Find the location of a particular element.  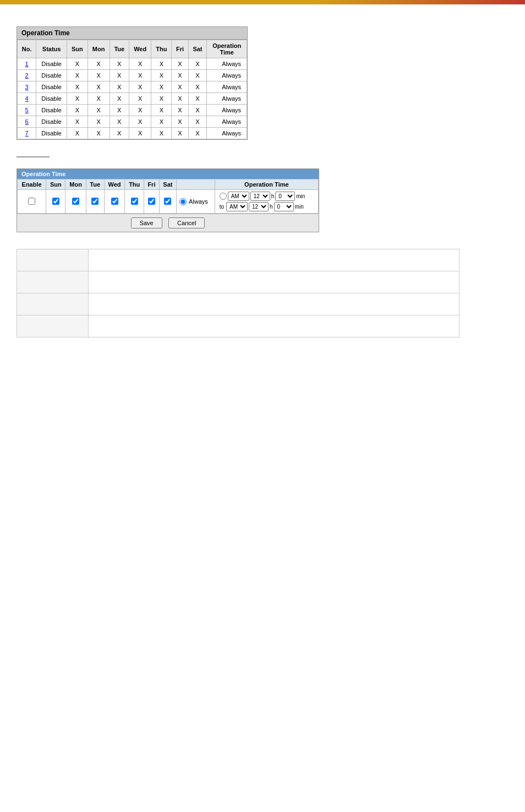

to-time-row: to AM PM 12 1234 5678 9 is located at coordinates (267, 207).